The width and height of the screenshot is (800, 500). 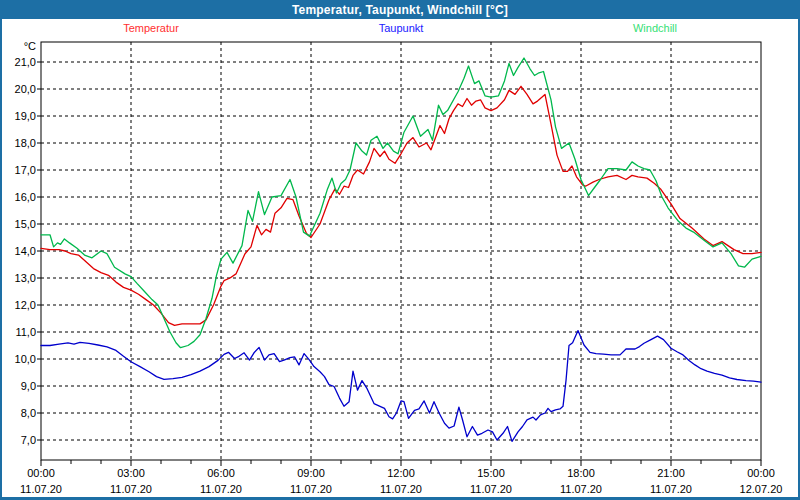 What do you see at coordinates (26, 278) in the screenshot?
I see `y-tick-label: 13,0` at bounding box center [26, 278].